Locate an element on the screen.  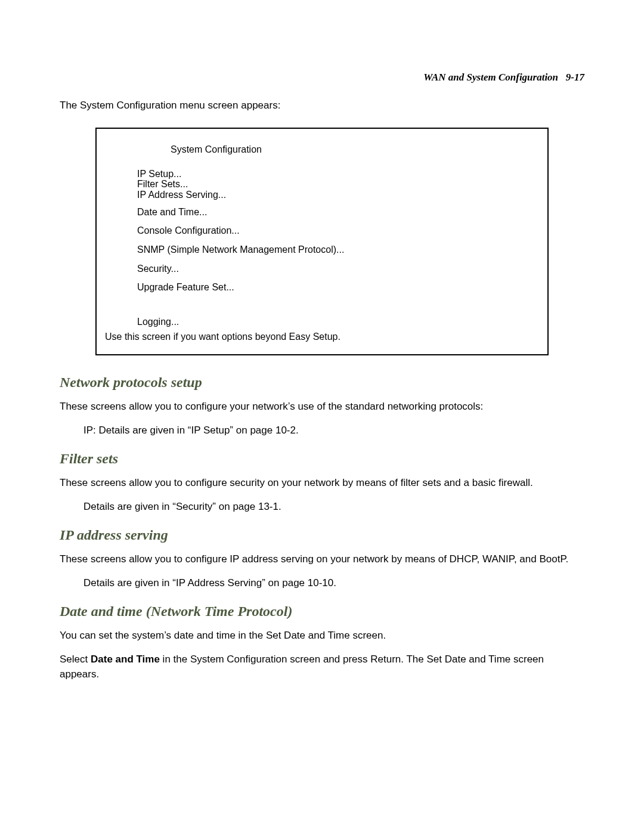
heading-date-time: Date and time (Network Time Protocol) is located at coordinates (322, 612).